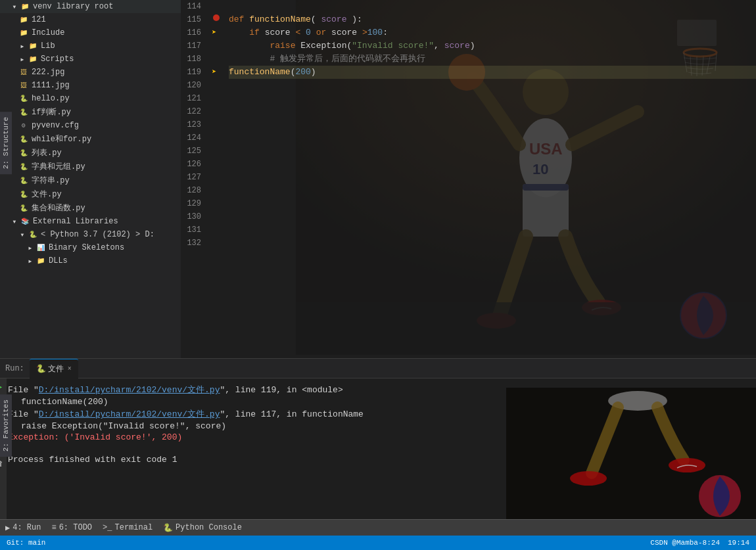  Describe the element at coordinates (378, 402) in the screenshot. I see `terminal-line-2: functionName(200)` at that location.